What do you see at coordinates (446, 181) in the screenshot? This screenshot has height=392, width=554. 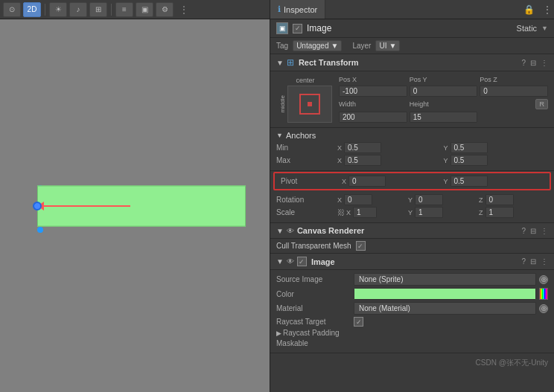 I see `pivot-y-axis: Y` at bounding box center [446, 181].